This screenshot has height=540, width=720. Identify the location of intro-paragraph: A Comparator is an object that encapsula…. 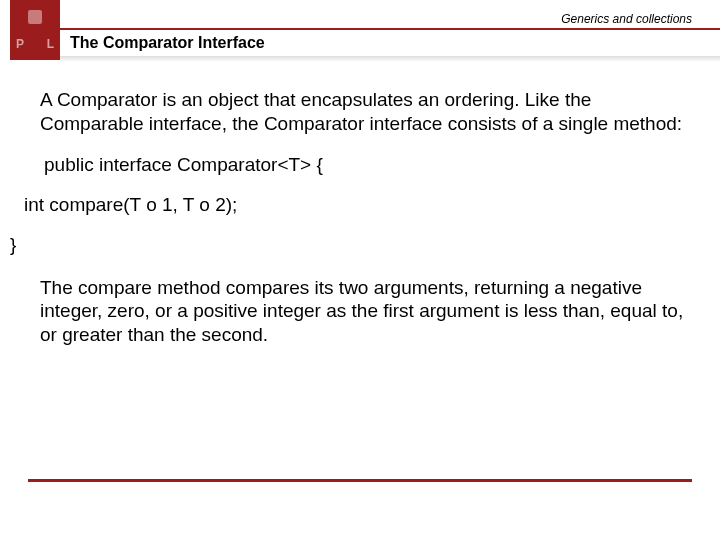
(370, 112).